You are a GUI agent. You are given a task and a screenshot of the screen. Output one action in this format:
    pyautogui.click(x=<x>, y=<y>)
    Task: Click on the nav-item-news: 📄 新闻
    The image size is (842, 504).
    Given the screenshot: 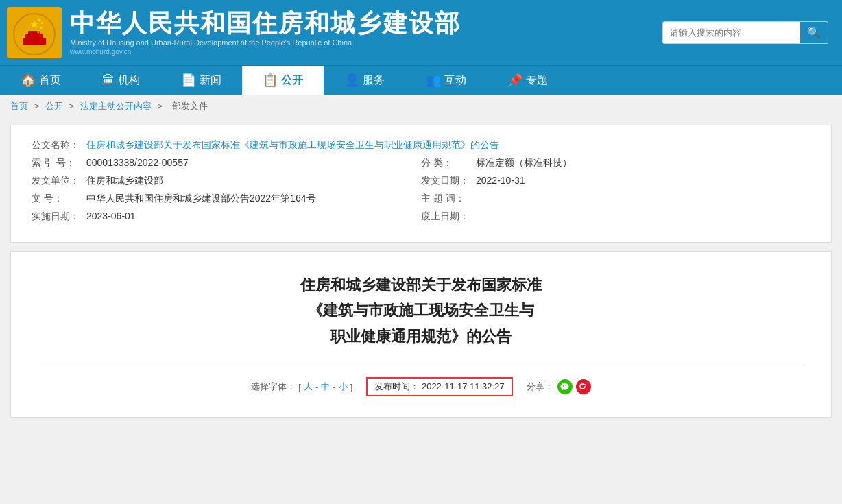 What is the action you would take?
    pyautogui.click(x=202, y=80)
    